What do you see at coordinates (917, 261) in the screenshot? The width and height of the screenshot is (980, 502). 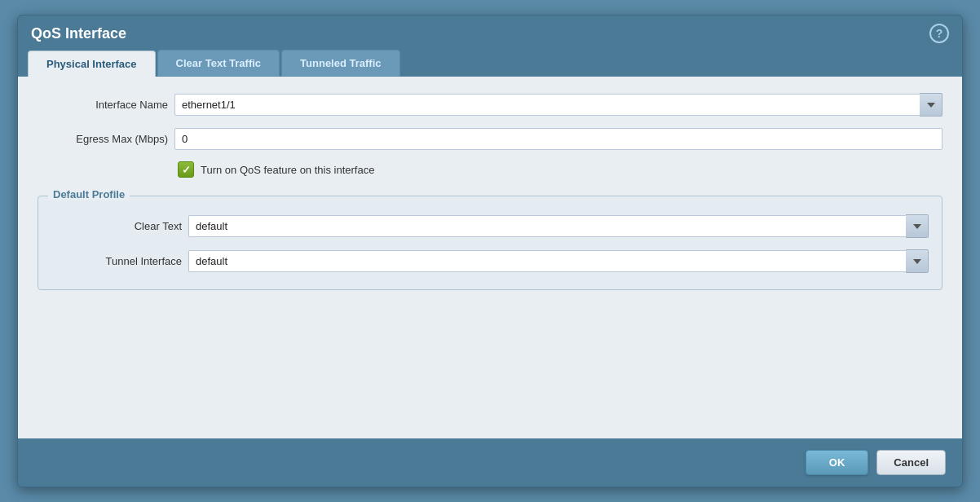 I see `tunnel-interface-dropdown-btn` at bounding box center [917, 261].